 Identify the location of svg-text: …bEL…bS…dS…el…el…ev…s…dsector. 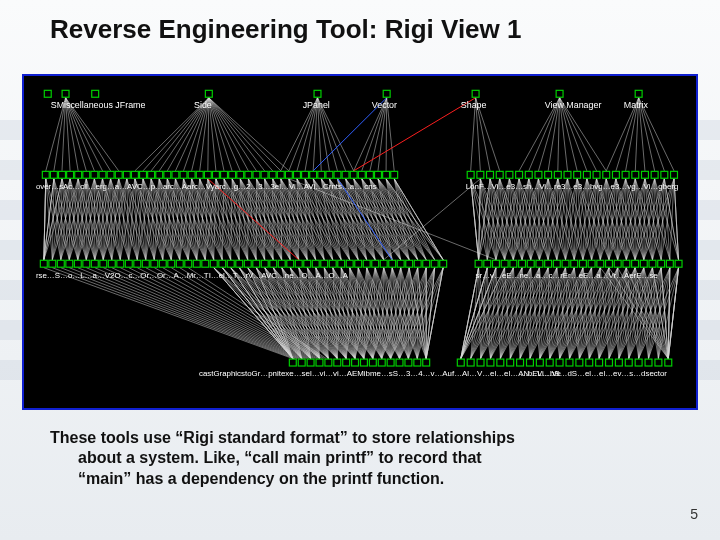
(594, 374).